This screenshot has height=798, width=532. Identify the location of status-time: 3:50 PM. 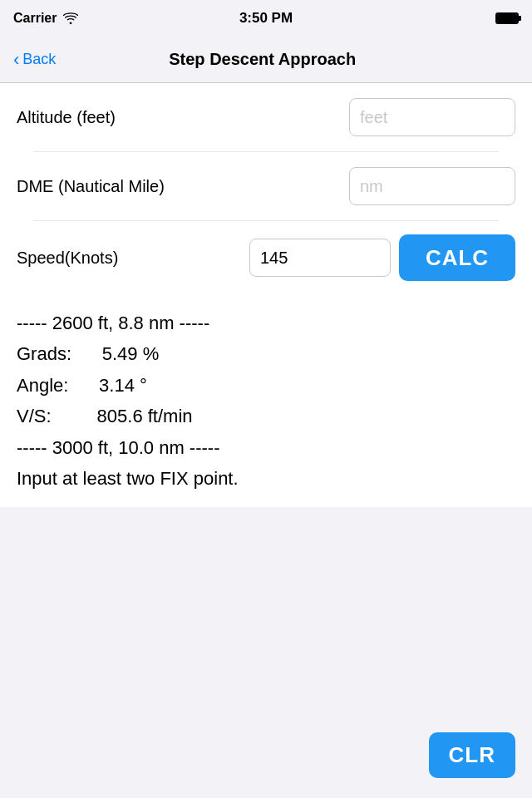
(266, 18).